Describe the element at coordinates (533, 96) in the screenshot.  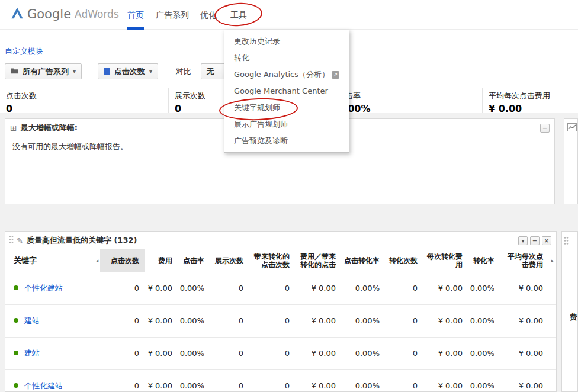
I see `stat-label: 平均每次点击费用` at that location.